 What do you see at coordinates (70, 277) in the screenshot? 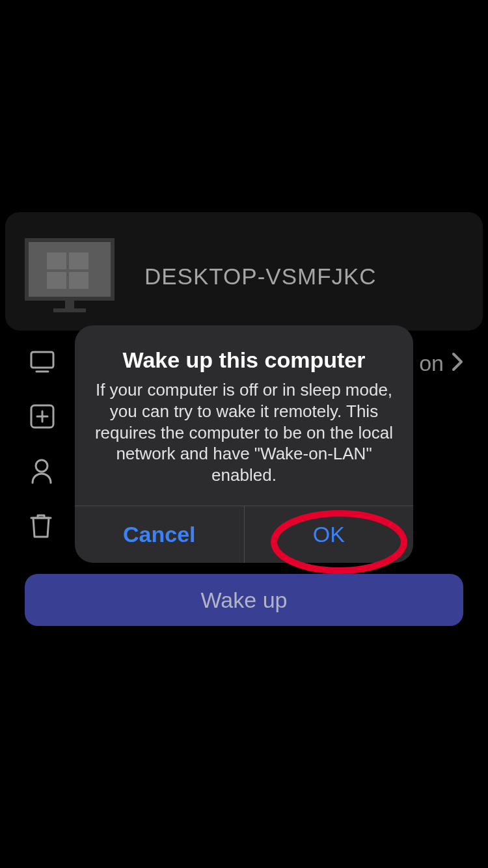
I see `monitor-icon` at bounding box center [70, 277].